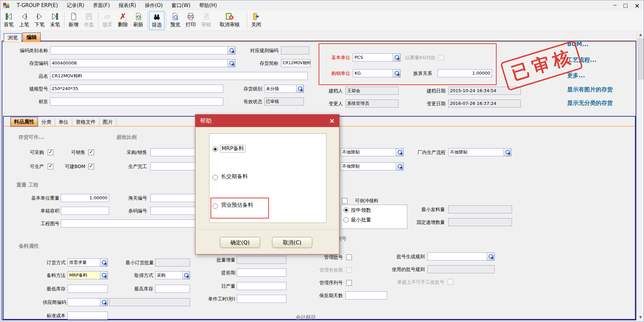 This screenshot has height=322, width=644. What do you see at coordinates (38, 5) in the screenshot?
I see `menu-item-file: T-GROUP ERP(E)` at bounding box center [38, 5].